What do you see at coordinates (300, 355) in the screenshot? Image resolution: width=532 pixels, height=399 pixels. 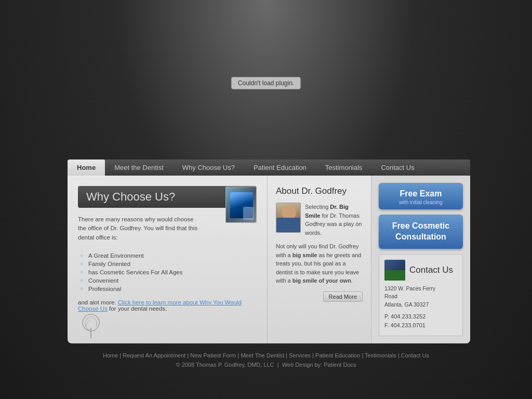 I see `footer-link-services: Services` at bounding box center [300, 355].